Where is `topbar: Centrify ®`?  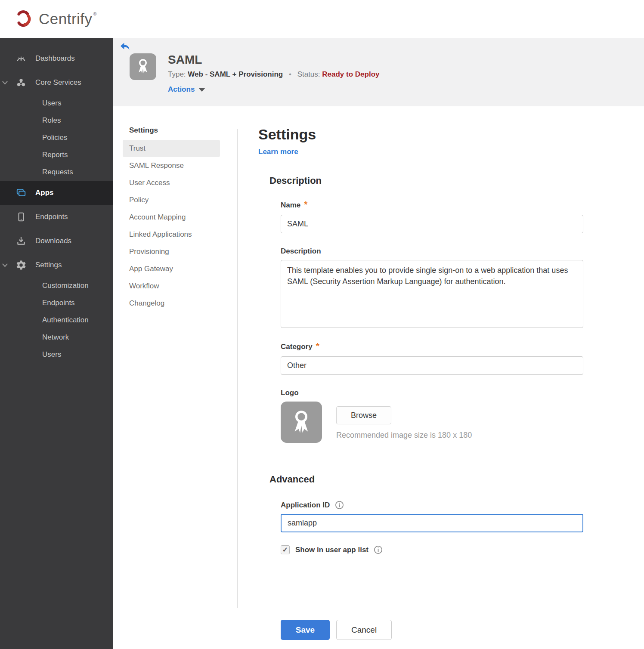 topbar: Centrify ® is located at coordinates (322, 19).